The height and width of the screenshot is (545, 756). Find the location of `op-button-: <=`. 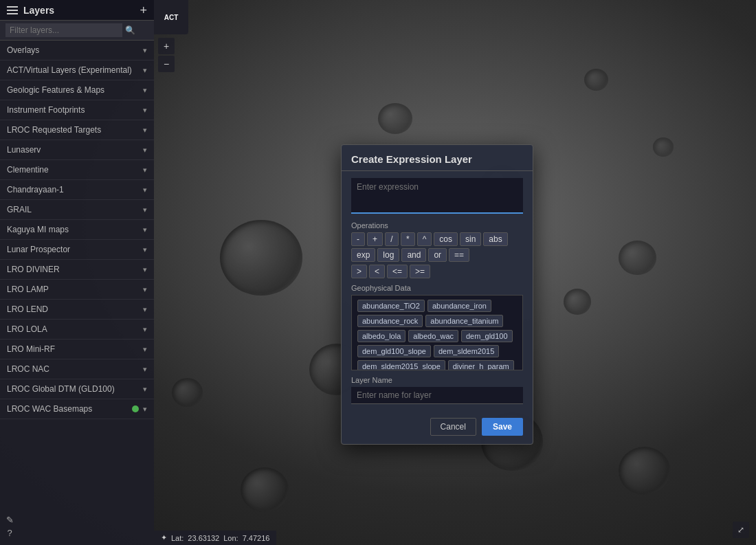

op-button-: <= is located at coordinates (397, 271).